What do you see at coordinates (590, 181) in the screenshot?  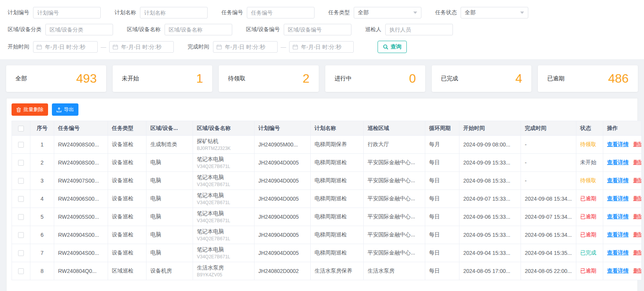 I see `cell-status: 待领取` at bounding box center [590, 181].